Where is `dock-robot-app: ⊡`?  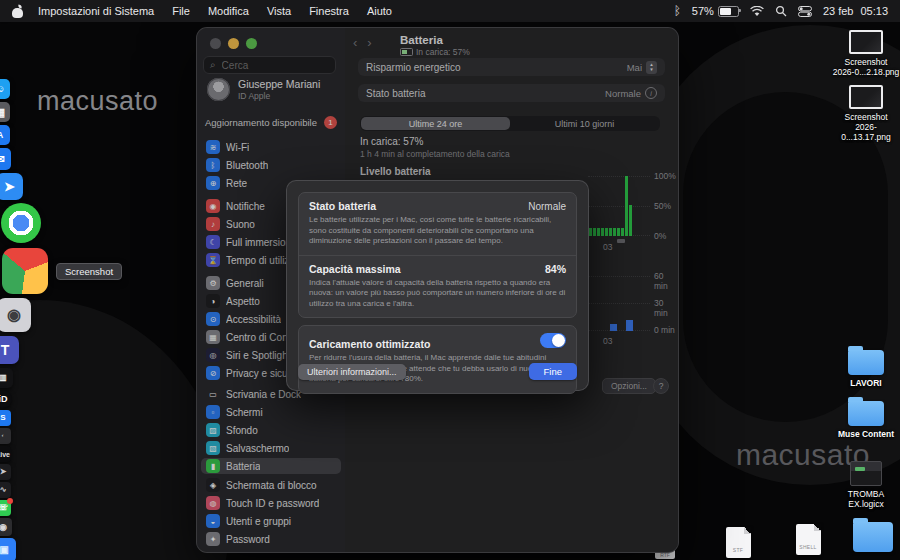 dock-robot-app: ⊡ is located at coordinates (21, 223).